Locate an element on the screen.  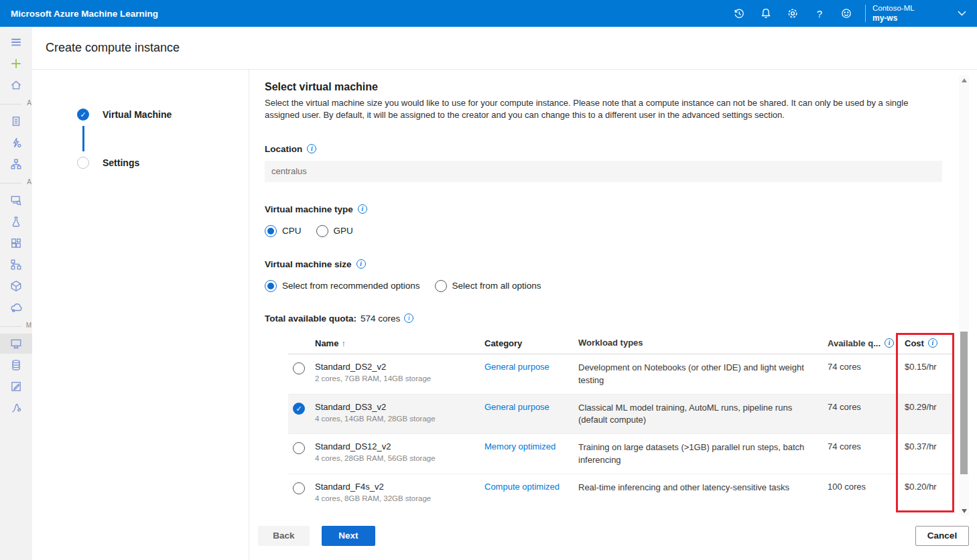
quota-line: Total available quota: 574 cores is located at coordinates (621, 319).